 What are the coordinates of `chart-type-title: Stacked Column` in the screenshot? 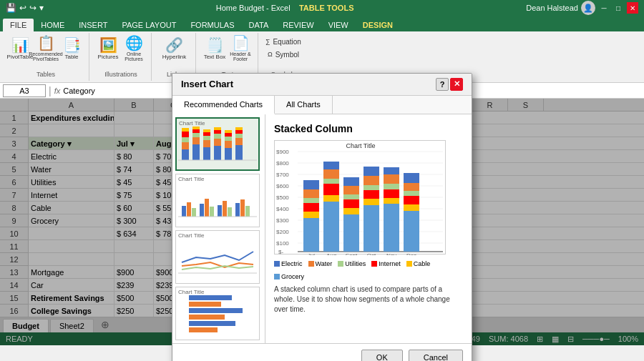 It's located at (369, 129).